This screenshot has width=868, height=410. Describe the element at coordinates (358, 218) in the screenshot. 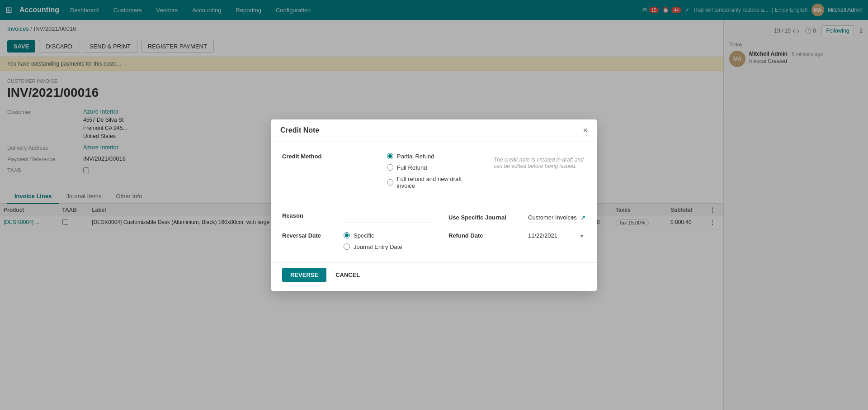

I see `reason-row: Reason` at that location.